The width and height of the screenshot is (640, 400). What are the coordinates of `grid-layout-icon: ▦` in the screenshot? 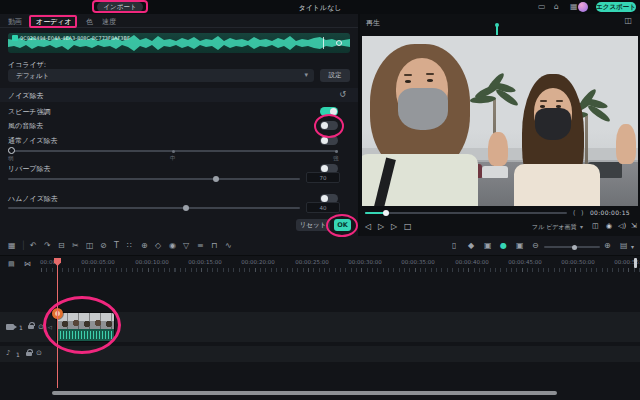 It's located at (574, 7).